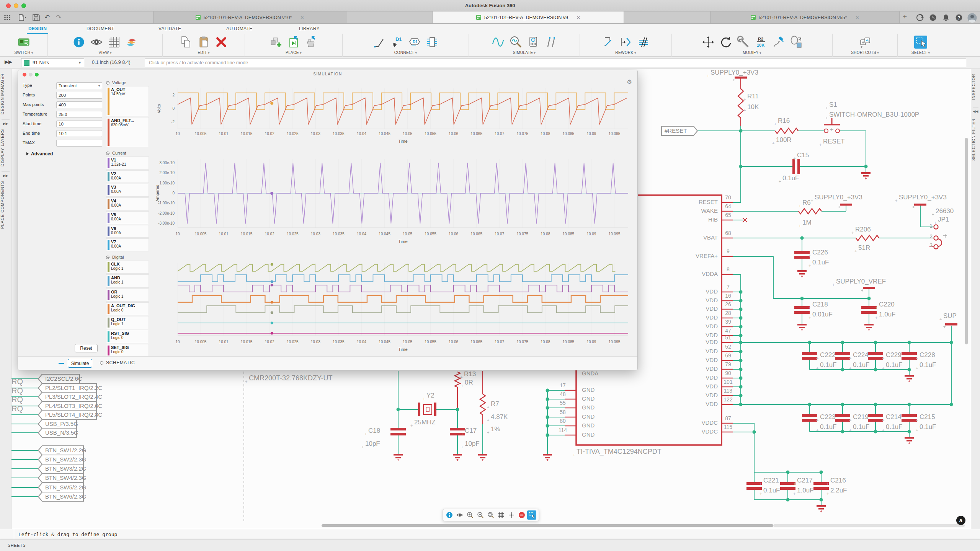 The image size is (980, 551). Describe the element at coordinates (5, 148) in the screenshot. I see `display-layers-tab: DISPLAY LAYERS` at that location.